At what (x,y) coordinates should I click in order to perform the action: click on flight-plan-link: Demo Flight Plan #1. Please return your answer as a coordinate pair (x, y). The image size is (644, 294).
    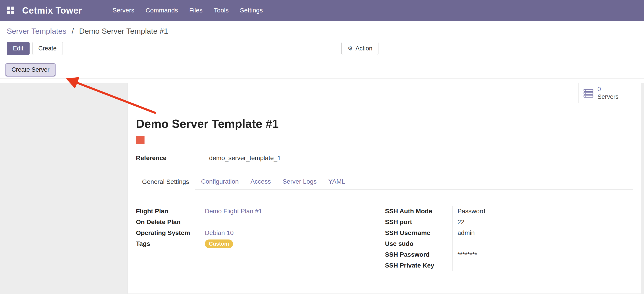
    Looking at the image, I should click on (234, 211).